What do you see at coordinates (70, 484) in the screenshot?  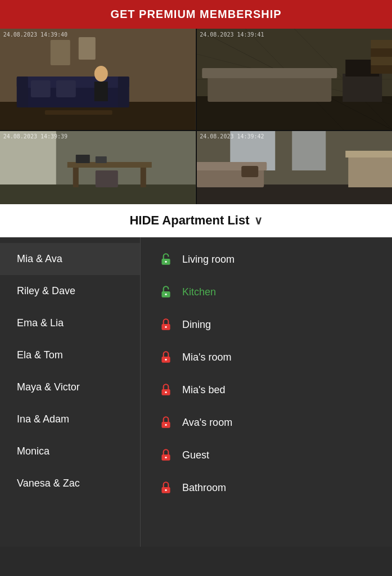 I see `apartment-item-vanesa-zac: Vanesa & Zac` at bounding box center [70, 484].